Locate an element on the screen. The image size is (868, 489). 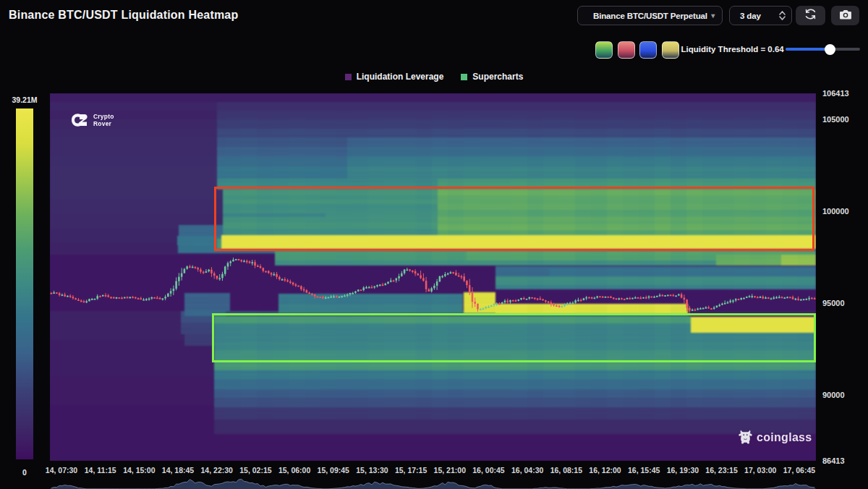
refresh-icon is located at coordinates (810, 16).